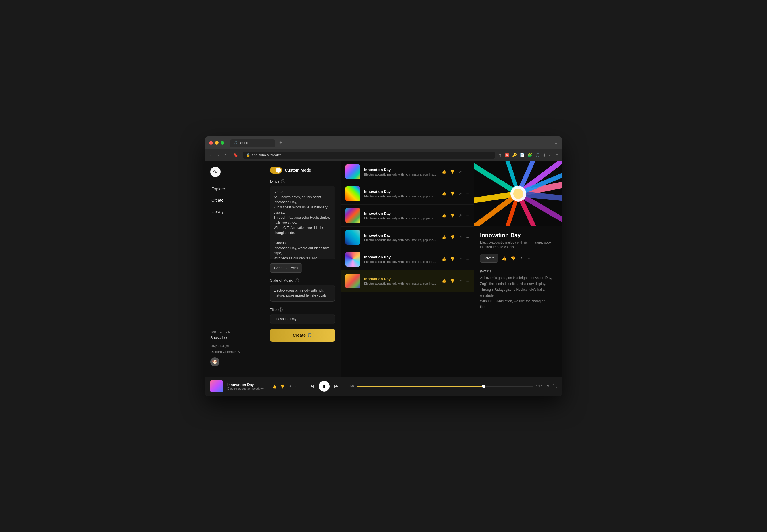 This screenshot has width=767, height=532. Describe the element at coordinates (500, 155) in the screenshot. I see `share-icon: ⬆` at that location.